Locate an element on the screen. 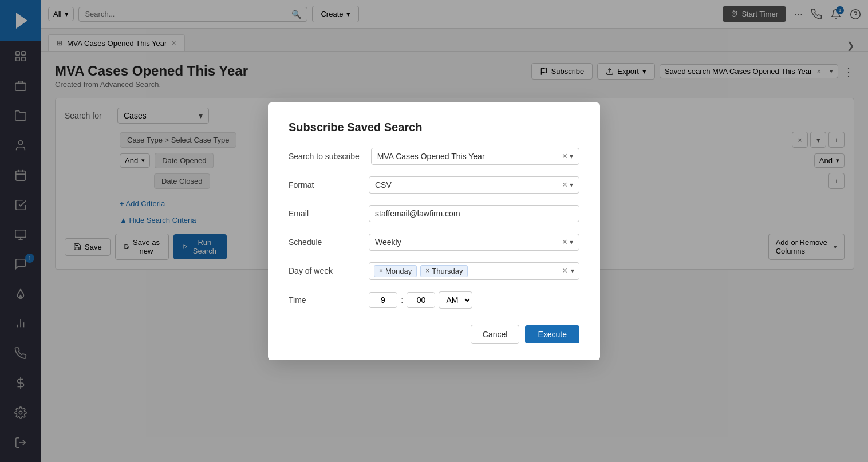 The image size is (868, 462). day-tag-monday-remove: × is located at coordinates (381, 271).